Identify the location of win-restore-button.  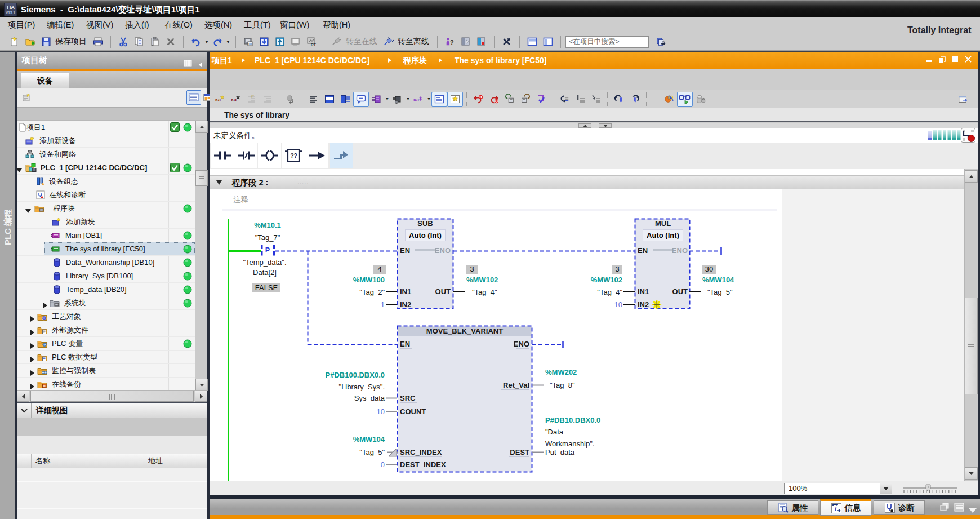
(942, 60).